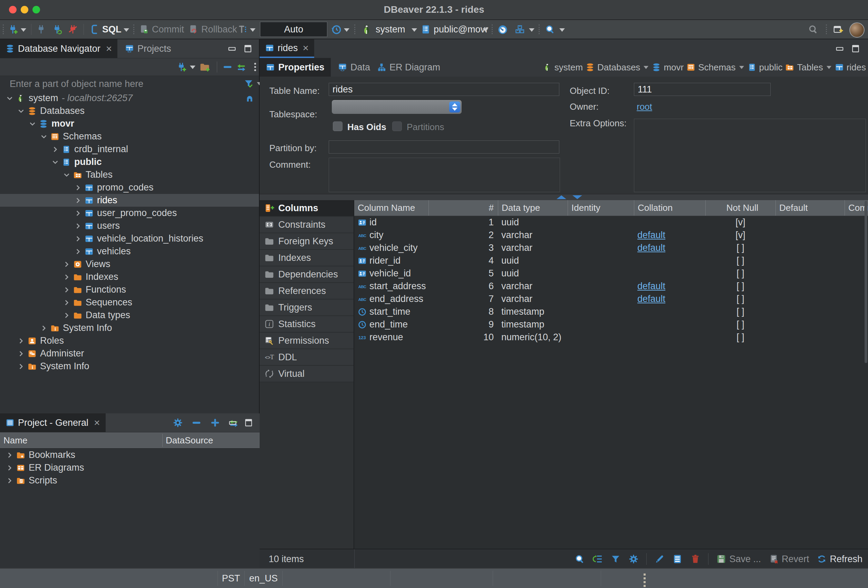  Describe the element at coordinates (564, 197) in the screenshot. I see `splitter-sash` at that location.